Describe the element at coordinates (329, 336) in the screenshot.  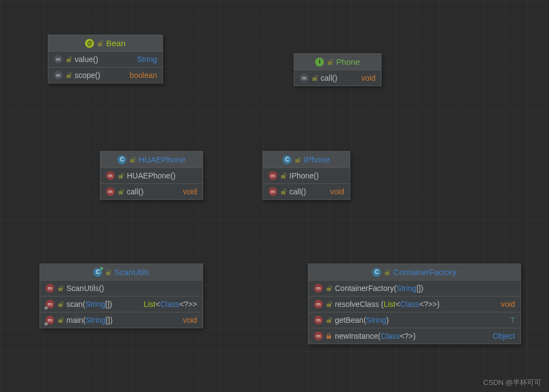
I see `private-lock-icon` at that location.